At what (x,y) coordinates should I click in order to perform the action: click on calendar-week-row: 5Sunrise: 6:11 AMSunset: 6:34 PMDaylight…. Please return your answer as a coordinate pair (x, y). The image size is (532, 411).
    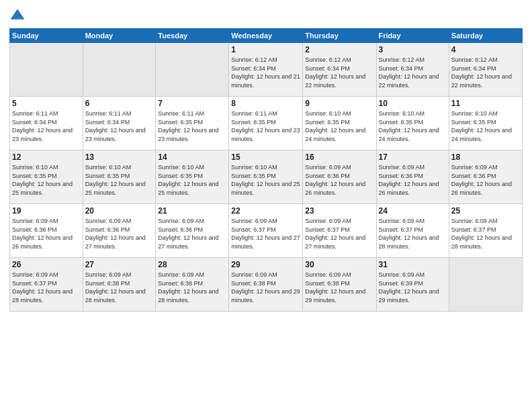
    Looking at the image, I should click on (266, 124).